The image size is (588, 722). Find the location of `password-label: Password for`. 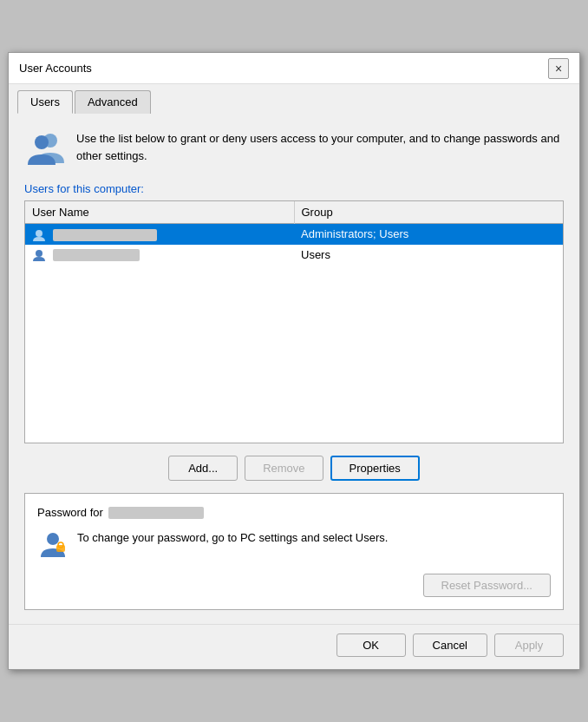

password-label: Password for is located at coordinates (294, 512).